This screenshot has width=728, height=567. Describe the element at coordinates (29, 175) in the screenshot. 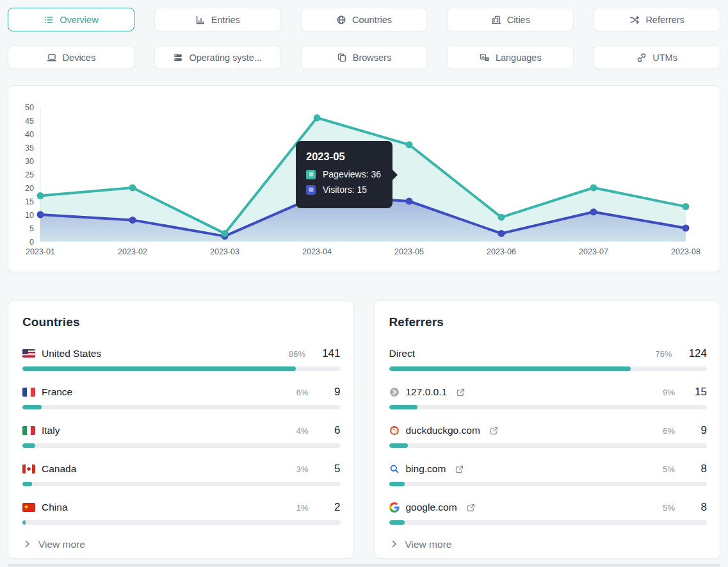

I see `svg-text: 25` at that location.